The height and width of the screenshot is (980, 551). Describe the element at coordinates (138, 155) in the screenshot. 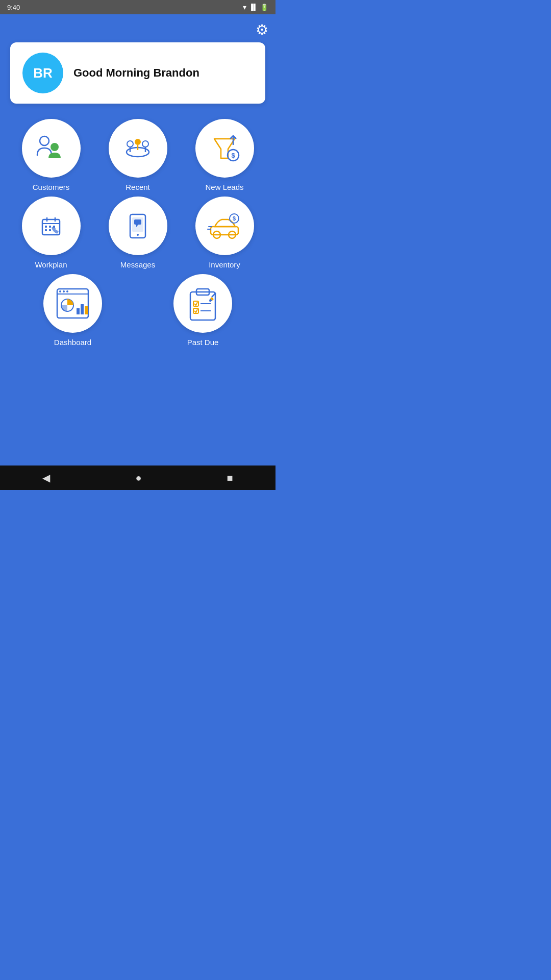

I see `menu-row-1: Customers Recent` at that location.